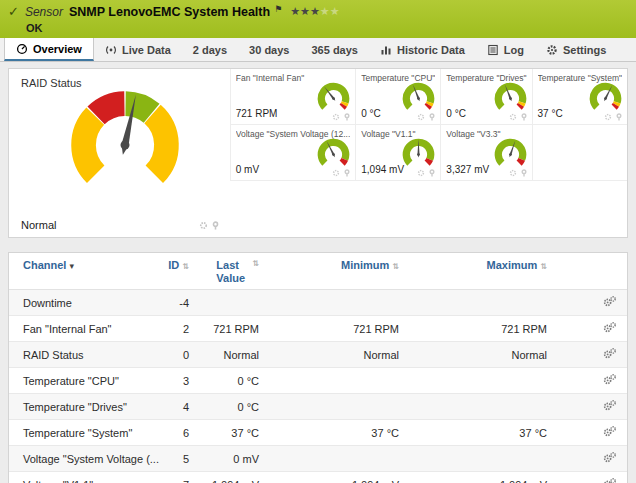 This screenshot has height=483, width=636. What do you see at coordinates (38, 225) in the screenshot?
I see `raid-status-value: Normal` at bounding box center [38, 225].